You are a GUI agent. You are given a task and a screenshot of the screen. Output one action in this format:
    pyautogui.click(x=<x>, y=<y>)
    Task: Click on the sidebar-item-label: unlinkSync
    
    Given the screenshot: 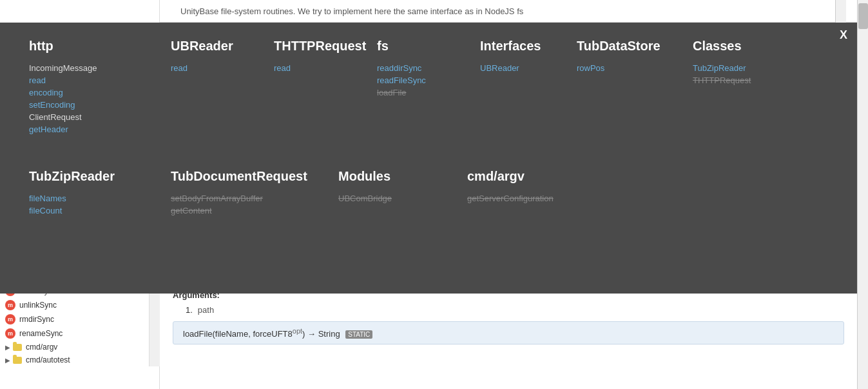 What is the action you would take?
    pyautogui.click(x=38, y=305)
    